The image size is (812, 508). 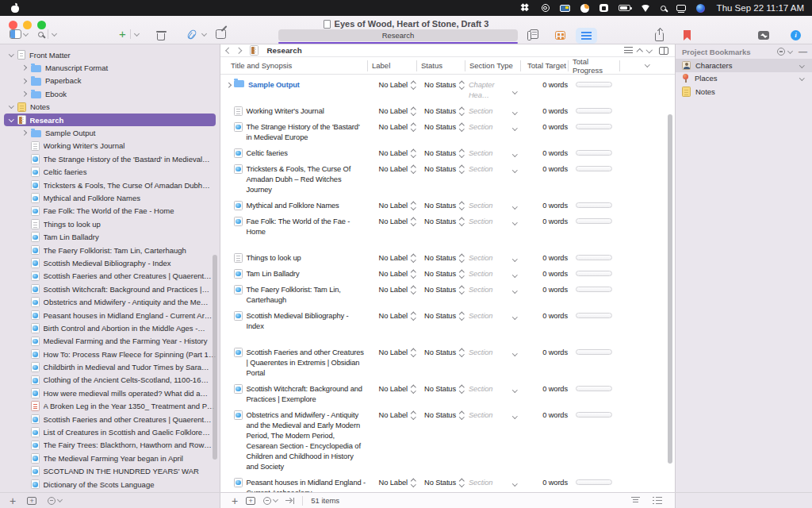 What do you see at coordinates (447, 111) in the screenshot?
I see `outliner-row: Working Writer's Journal No Label No Sta…` at bounding box center [447, 111].